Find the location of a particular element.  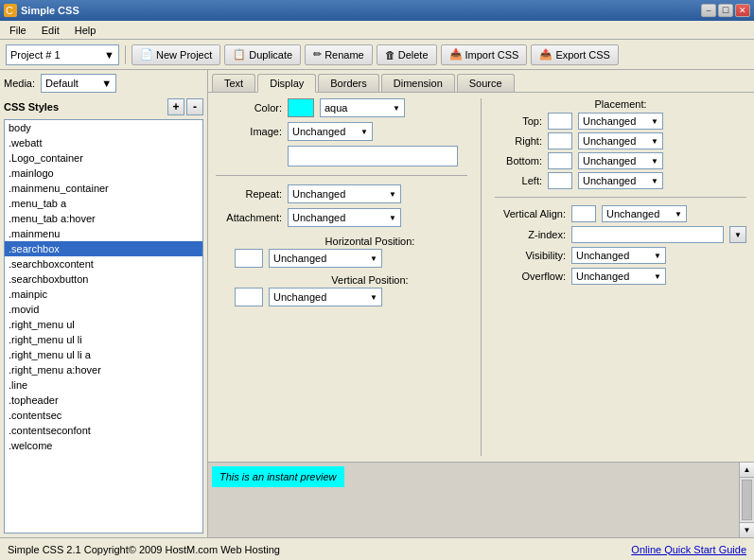

top-row: Top: Unchanged ▼ is located at coordinates (621, 121).